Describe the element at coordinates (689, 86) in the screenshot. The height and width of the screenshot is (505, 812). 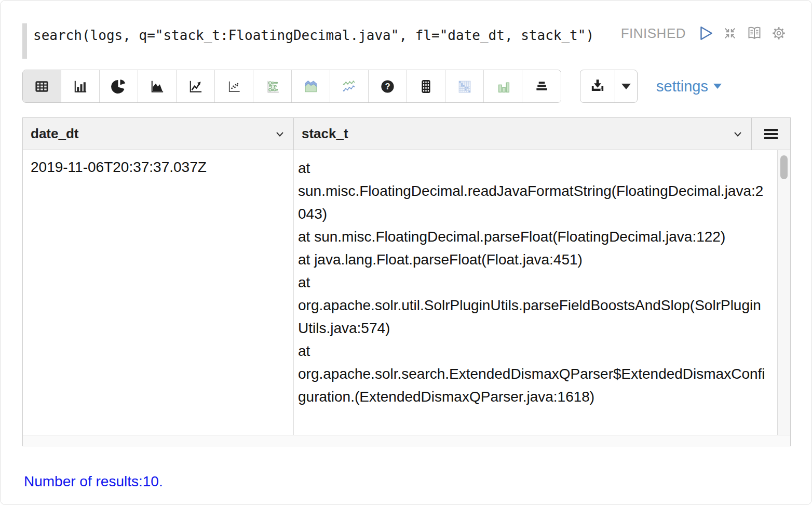
I see `settings-toggle: settings` at that location.